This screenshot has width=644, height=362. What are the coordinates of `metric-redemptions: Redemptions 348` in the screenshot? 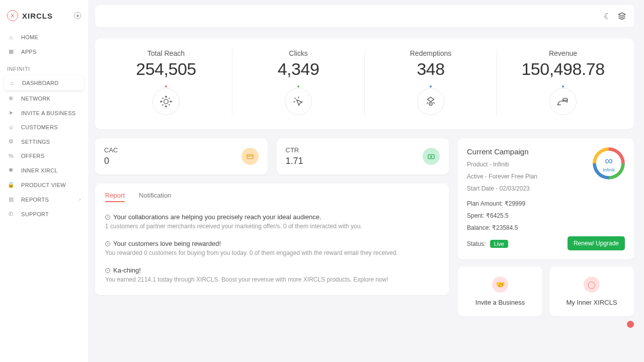 It's located at (431, 82).